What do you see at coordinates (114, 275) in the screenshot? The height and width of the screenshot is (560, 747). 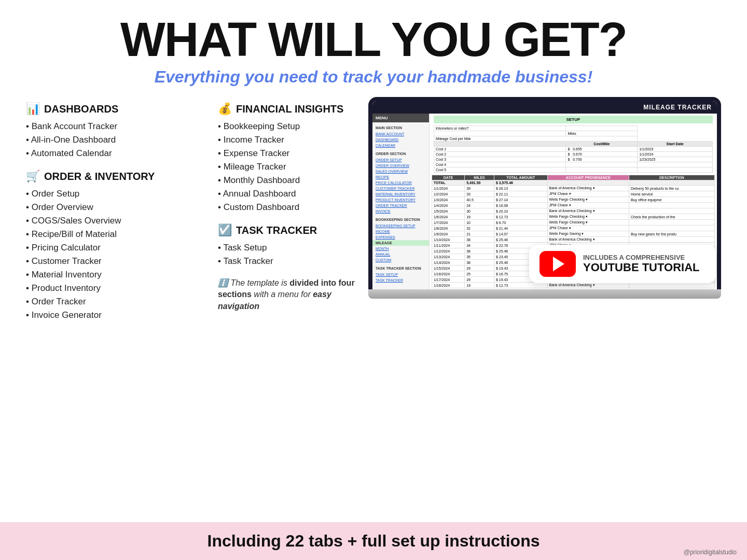 I see `list-item: Material Inventory` at bounding box center [114, 275].